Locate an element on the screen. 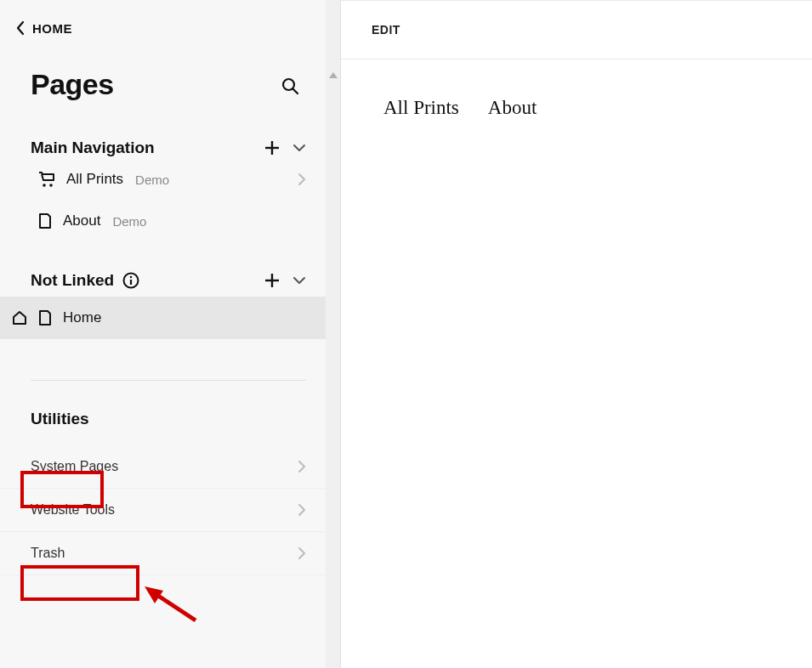  utility-label: Trash is located at coordinates (48, 553).